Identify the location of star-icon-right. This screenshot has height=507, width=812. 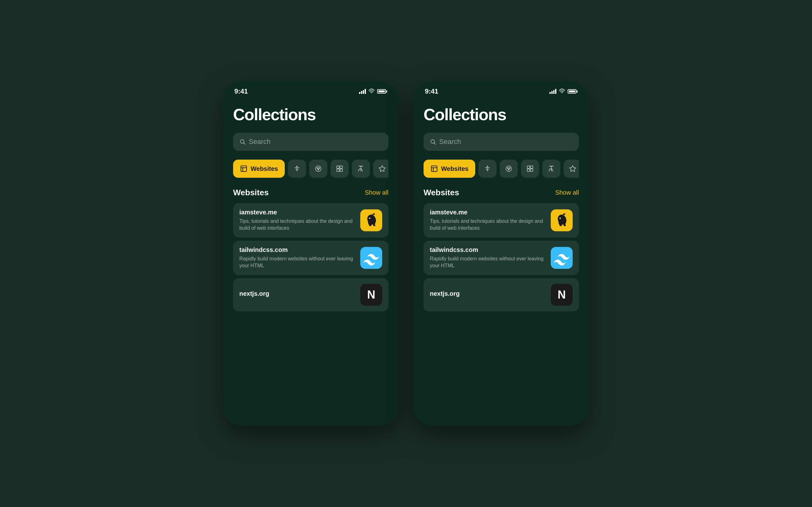
(572, 169).